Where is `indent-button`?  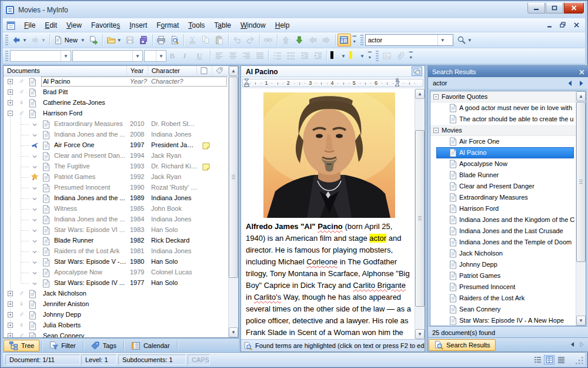 indent-button is located at coordinates (318, 56).